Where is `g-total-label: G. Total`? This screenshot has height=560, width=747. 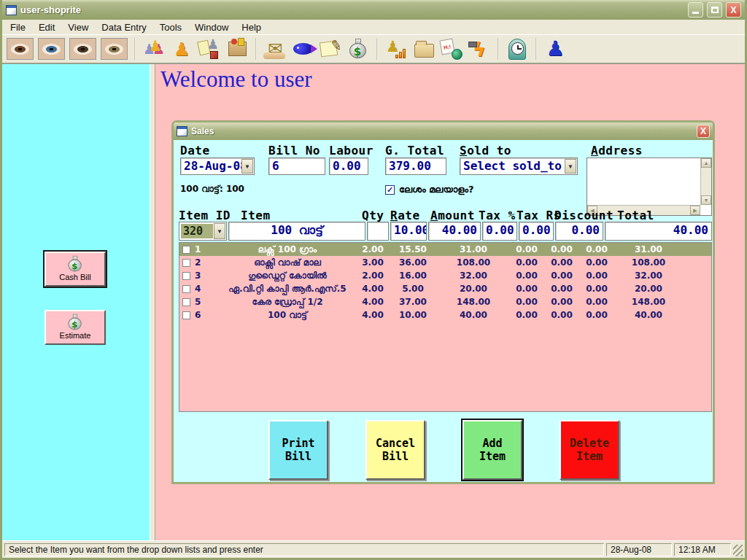 g-total-label: G. Total is located at coordinates (414, 150).